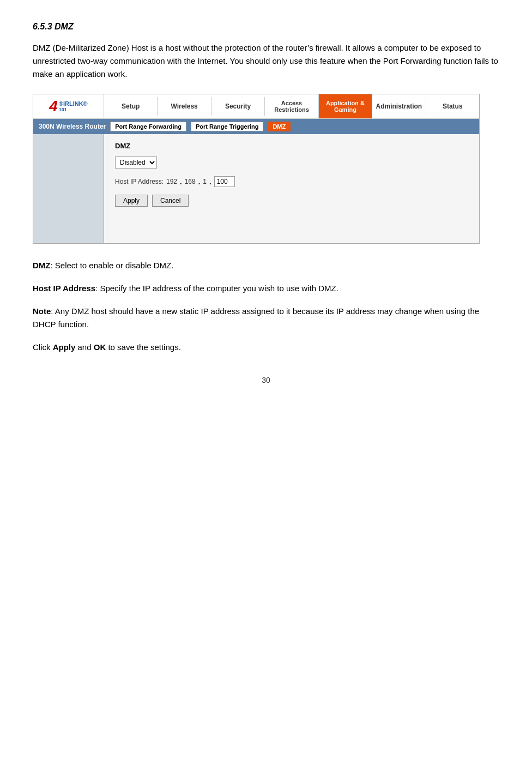 The height and width of the screenshot is (770, 532). What do you see at coordinates (131, 201) in the screenshot?
I see `apply-button: Apply` at bounding box center [131, 201].